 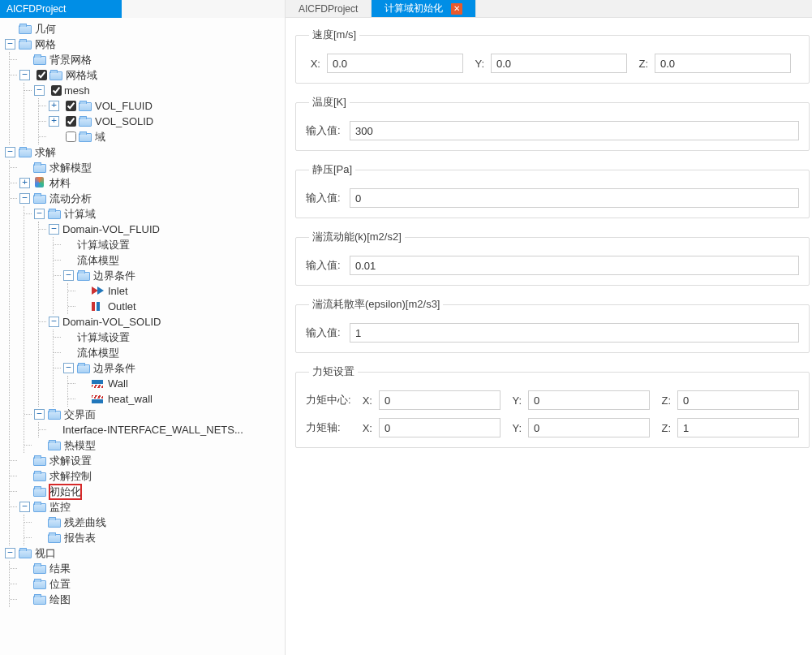 What do you see at coordinates (559, 63) in the screenshot?
I see `velocity-y-input` at bounding box center [559, 63].